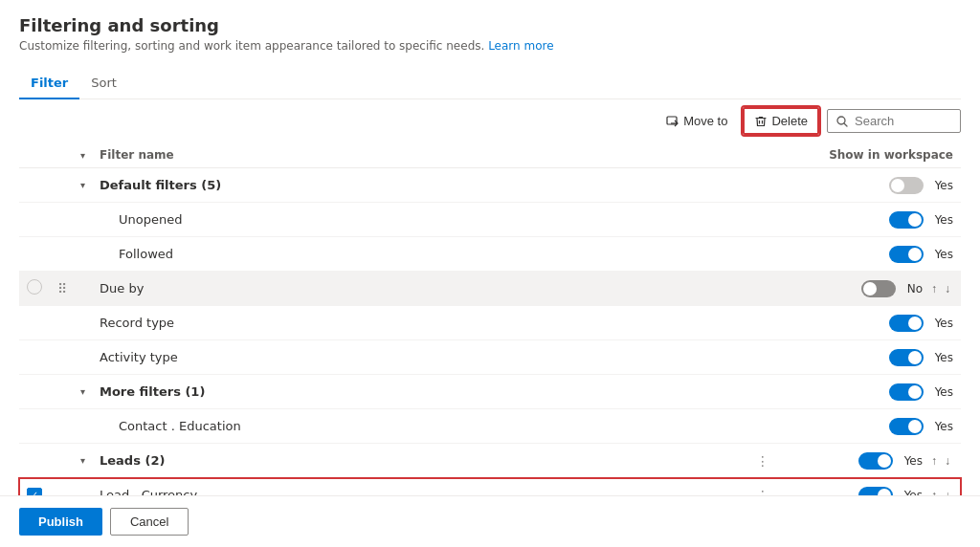 The height and width of the screenshot is (547, 980). What do you see at coordinates (906, 392) in the screenshot?
I see `more-filters-toggle` at bounding box center [906, 392].